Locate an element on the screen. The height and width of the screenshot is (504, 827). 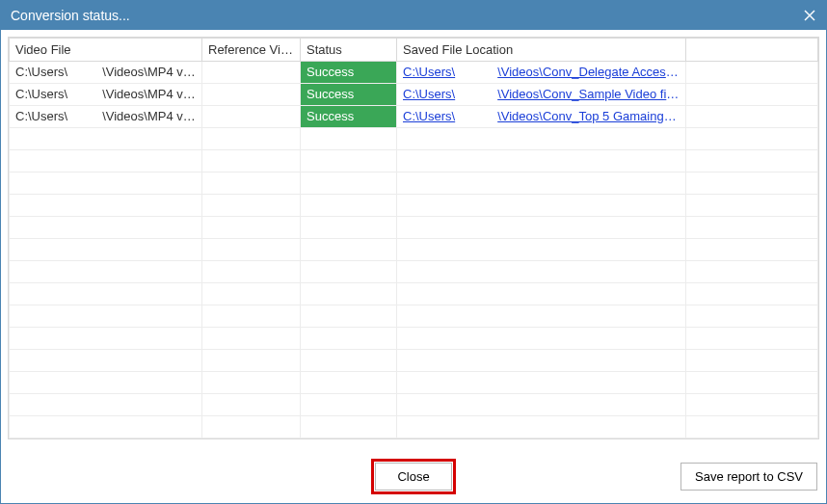
col-extra is located at coordinates (752, 50).